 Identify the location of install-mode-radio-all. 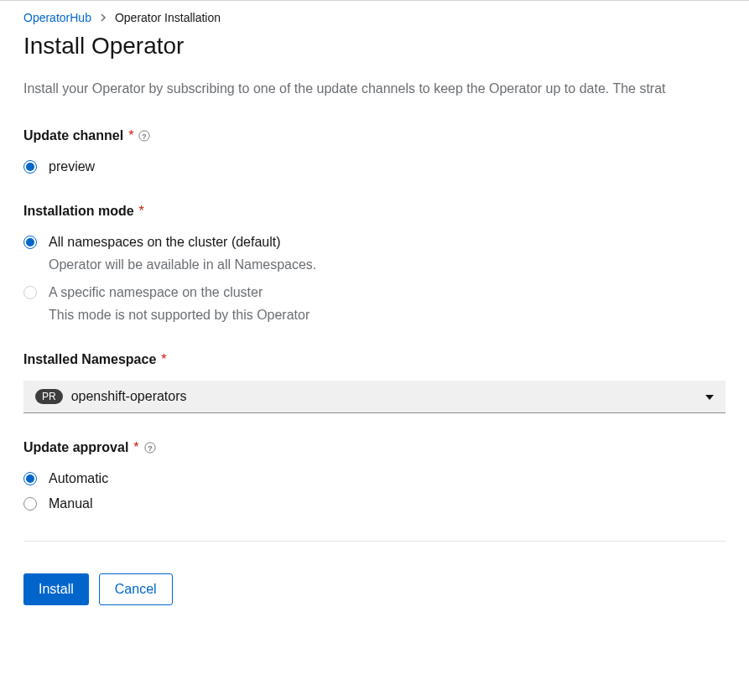
(30, 242).